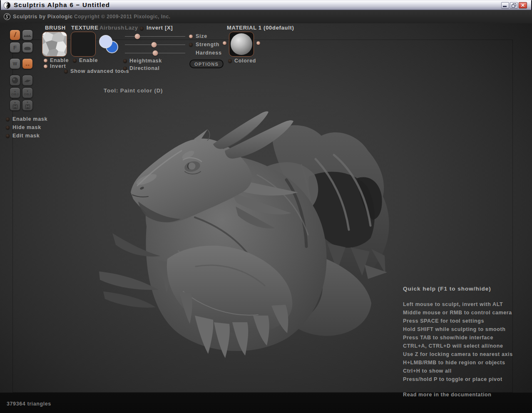  Describe the element at coordinates (55, 27) in the screenshot. I see `brush-section-label: BRUSH` at that location.